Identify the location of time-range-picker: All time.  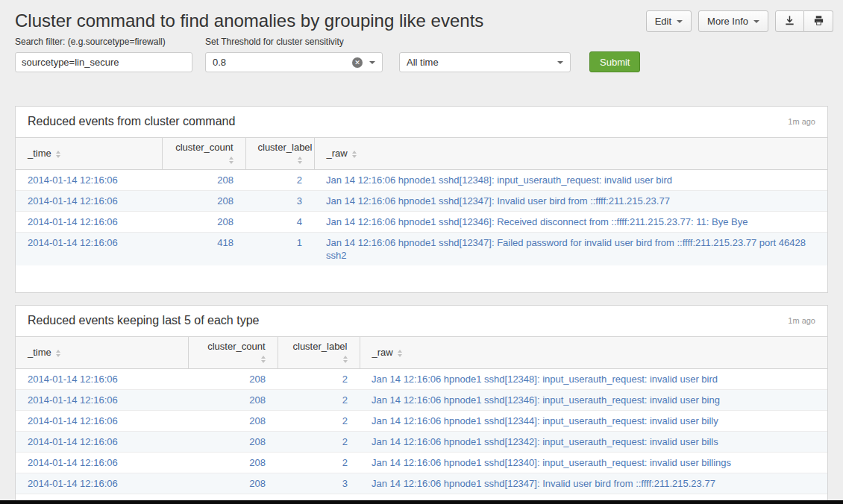
(485, 63).